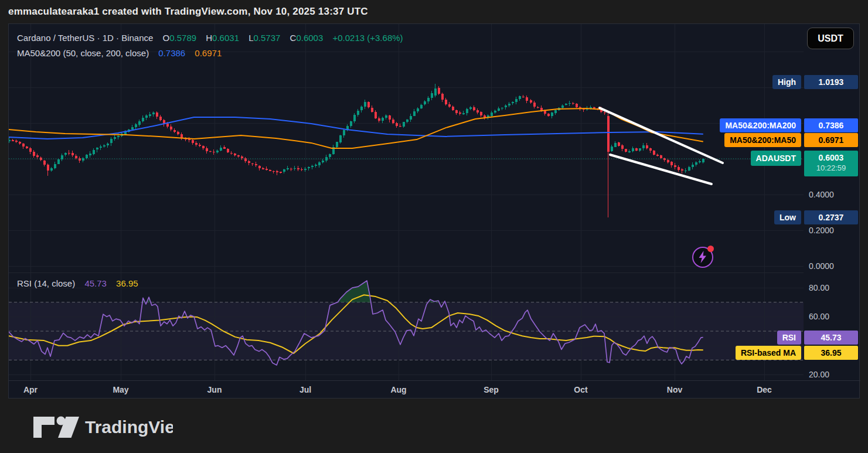  I want to click on rsi-value: 45.73, so click(96, 284).